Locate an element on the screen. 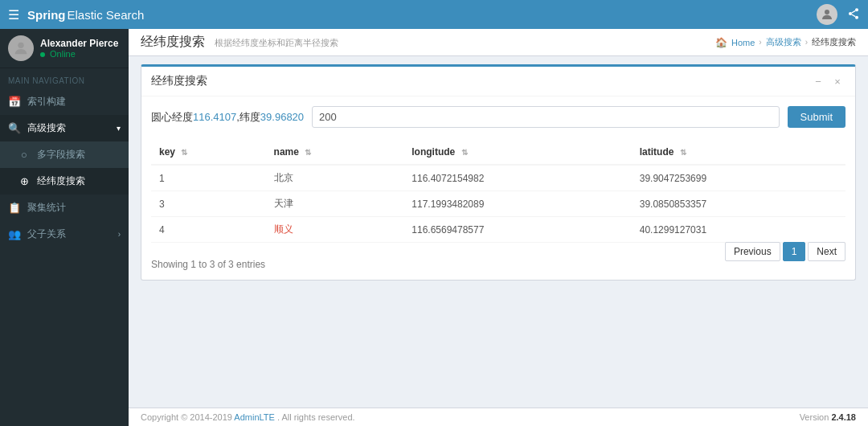  user-status: Online is located at coordinates (79, 54).